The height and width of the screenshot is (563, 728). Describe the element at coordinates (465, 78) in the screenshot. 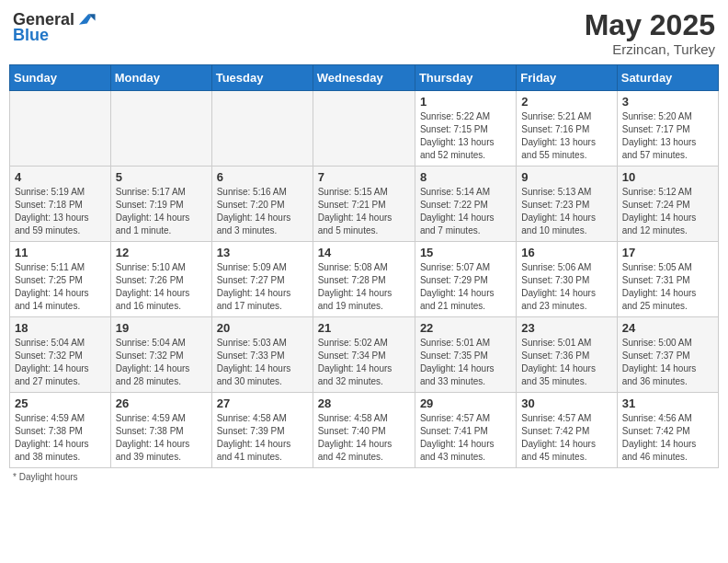

I see `weekday-header-thursday: Thursday` at that location.